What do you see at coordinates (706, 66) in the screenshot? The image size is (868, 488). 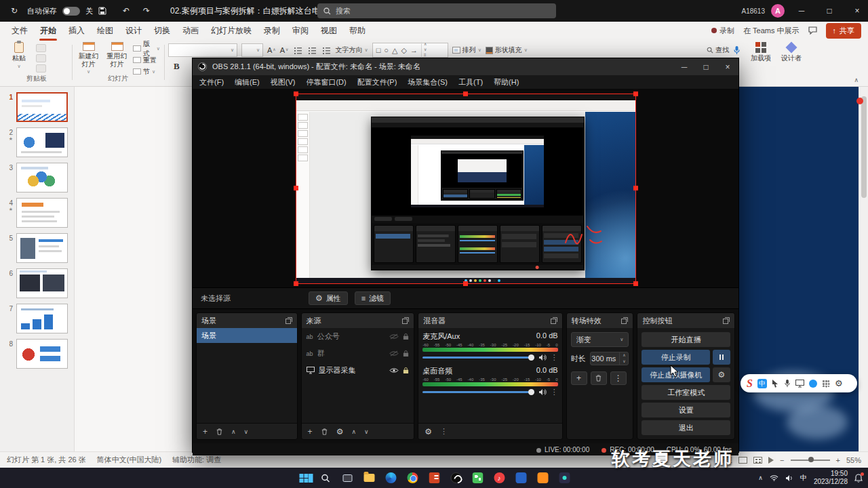 I see `obs-maximize-button: □` at bounding box center [706, 66].